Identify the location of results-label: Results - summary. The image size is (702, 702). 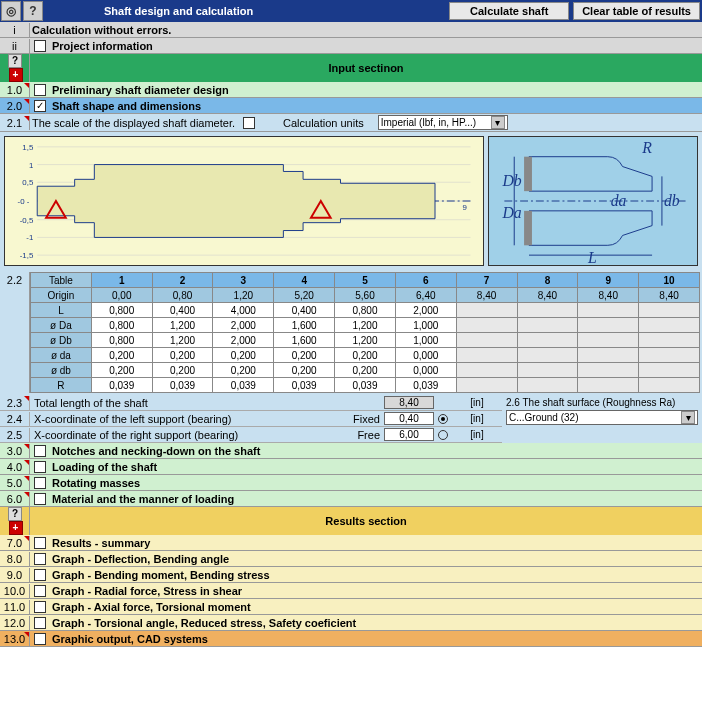
(376, 543).